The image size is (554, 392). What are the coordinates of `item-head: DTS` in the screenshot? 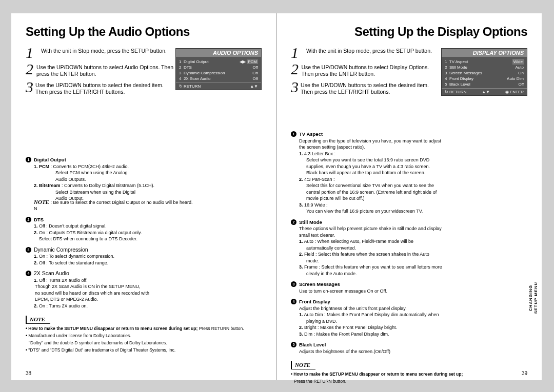 It's located at (148, 220).